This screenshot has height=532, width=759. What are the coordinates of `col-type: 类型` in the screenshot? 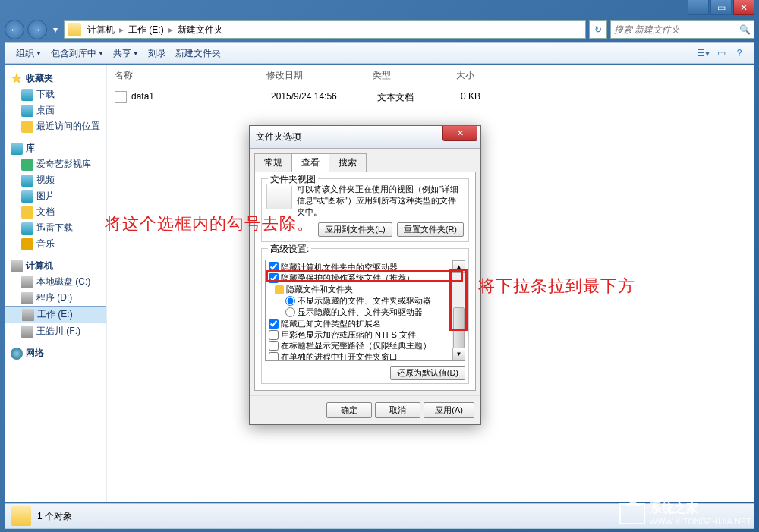 It's located at (414, 76).